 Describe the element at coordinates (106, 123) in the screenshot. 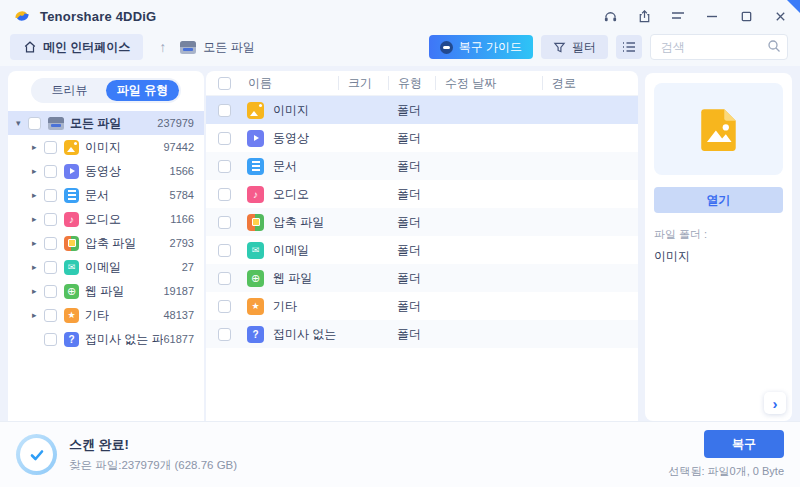

I see `sidebar-item-all-files: ▾ 모든 파일 237979` at that location.